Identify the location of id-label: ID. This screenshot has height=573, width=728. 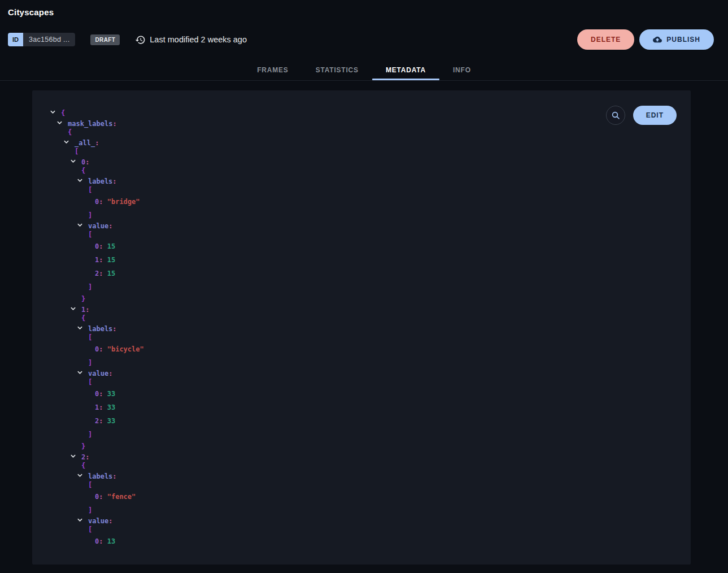
(16, 40).